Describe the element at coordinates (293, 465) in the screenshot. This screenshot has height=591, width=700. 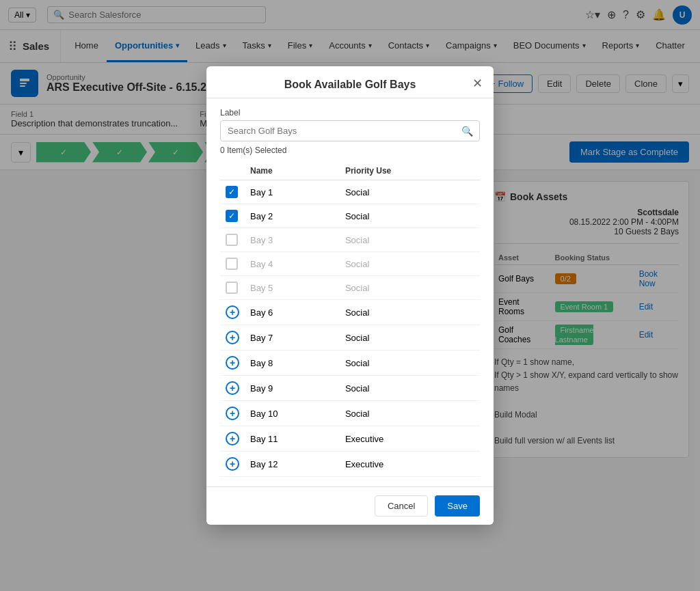
I see `row-name: Bay 12` at that location.